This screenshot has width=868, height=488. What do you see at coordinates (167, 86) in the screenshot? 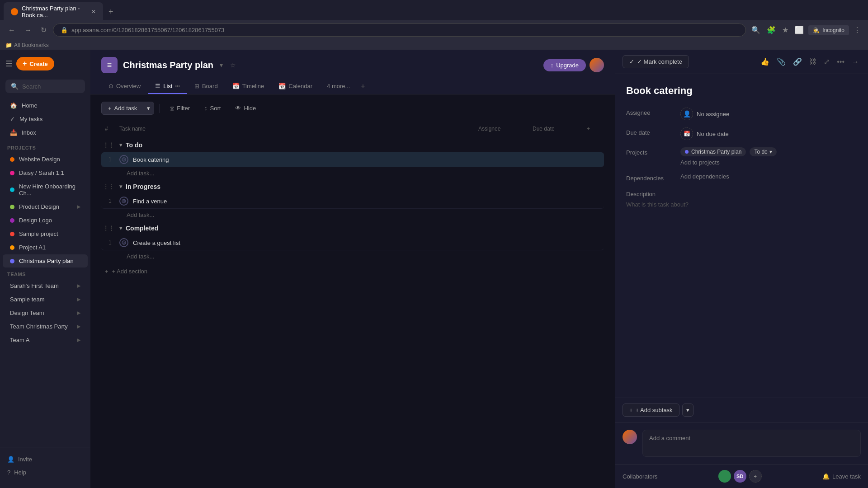
I see `tab-list: ☰ List •••` at bounding box center [167, 86].